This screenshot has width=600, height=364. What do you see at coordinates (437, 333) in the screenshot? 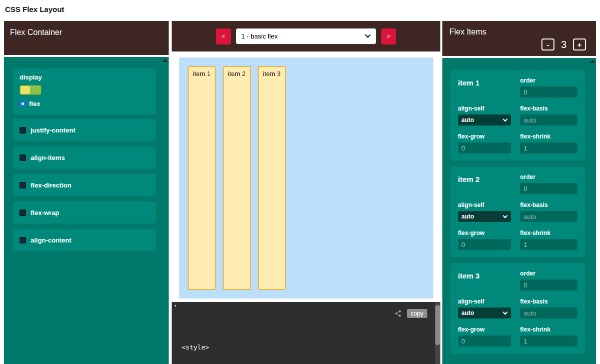
I see `code-scrollbar` at bounding box center [437, 333].